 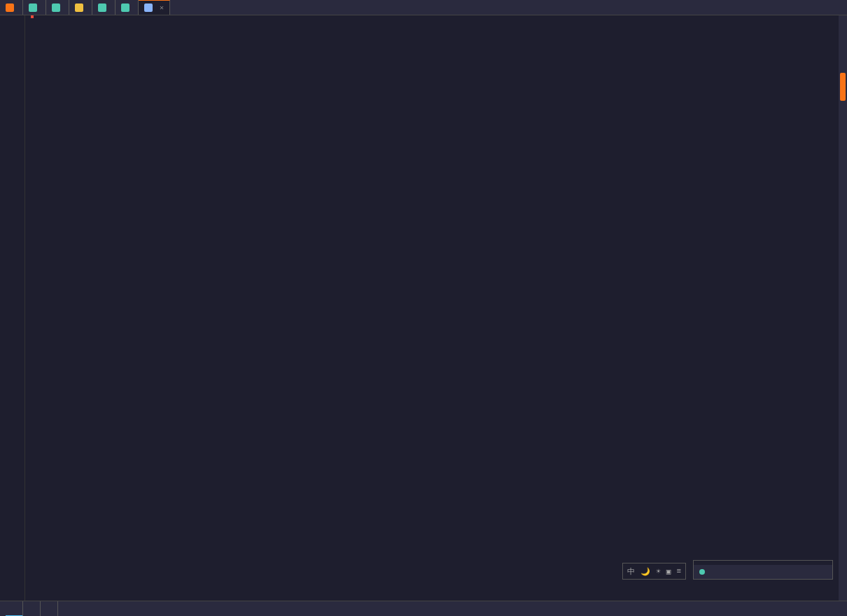 I want to click on tab-icon-dtmneibao, so click(x=79, y=8).